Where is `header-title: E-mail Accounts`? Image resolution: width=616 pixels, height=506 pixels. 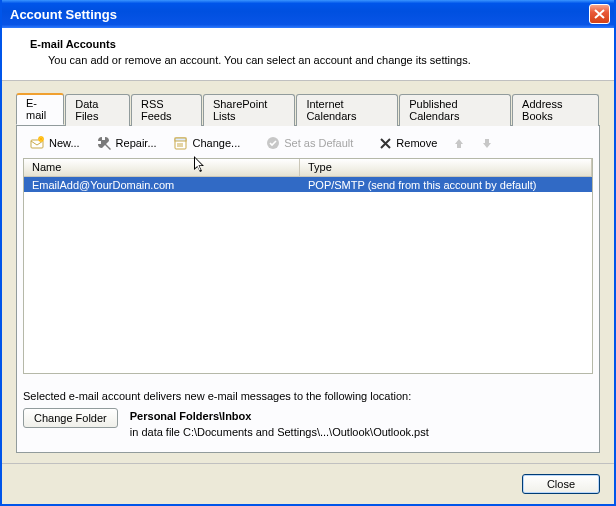
header-title: E-mail Accounts is located at coordinates (312, 44).